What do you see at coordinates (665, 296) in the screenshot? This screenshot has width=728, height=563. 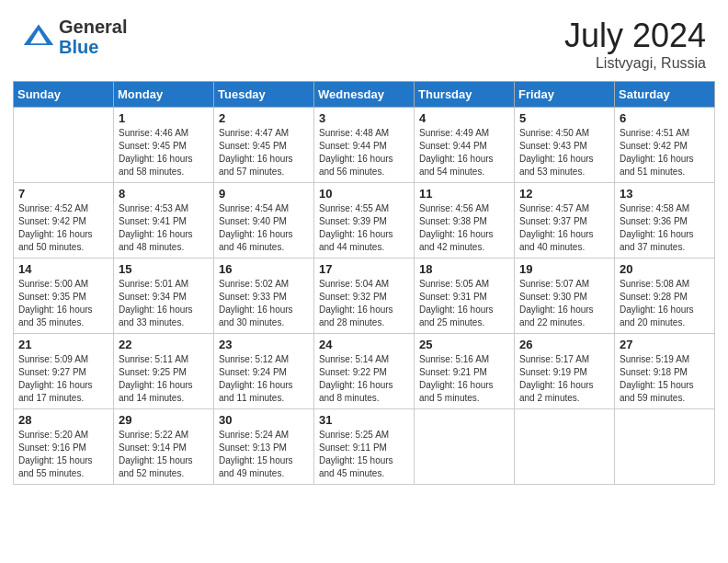 I see `calendar-cell: 20Sunrise: 5:08 AMSunset: 9:28 PMDayligh…` at bounding box center [665, 296].